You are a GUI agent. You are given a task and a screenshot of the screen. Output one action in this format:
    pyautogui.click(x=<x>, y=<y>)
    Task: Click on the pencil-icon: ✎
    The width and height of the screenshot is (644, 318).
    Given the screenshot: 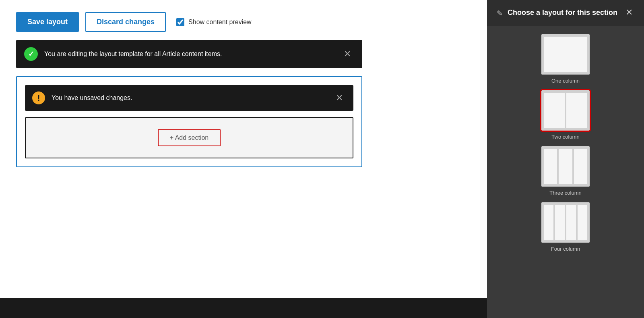 What is the action you would take?
    pyautogui.click(x=500, y=13)
    